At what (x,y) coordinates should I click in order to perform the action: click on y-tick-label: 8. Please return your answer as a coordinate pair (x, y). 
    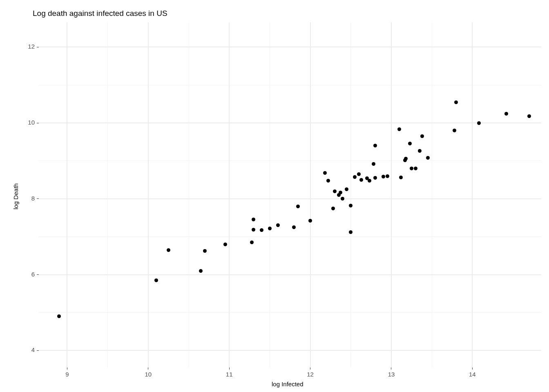
    Looking at the image, I should click on (28, 198).